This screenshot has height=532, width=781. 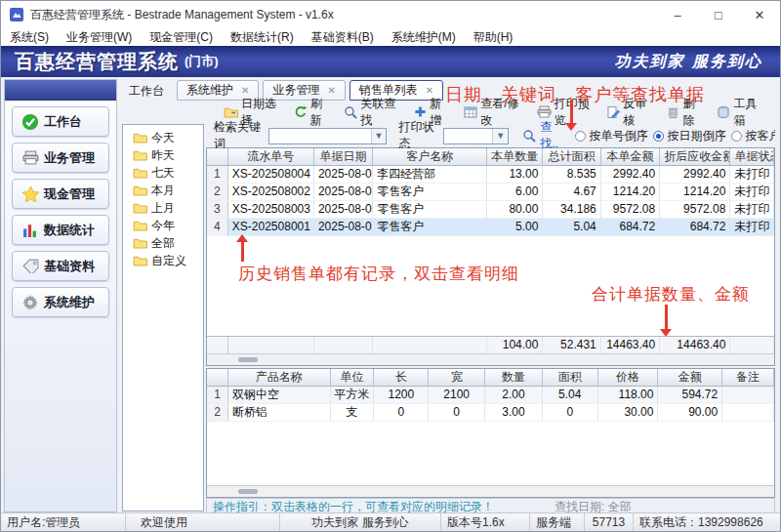 I want to click on menu-item: 现金管理(C), so click(x=182, y=37).